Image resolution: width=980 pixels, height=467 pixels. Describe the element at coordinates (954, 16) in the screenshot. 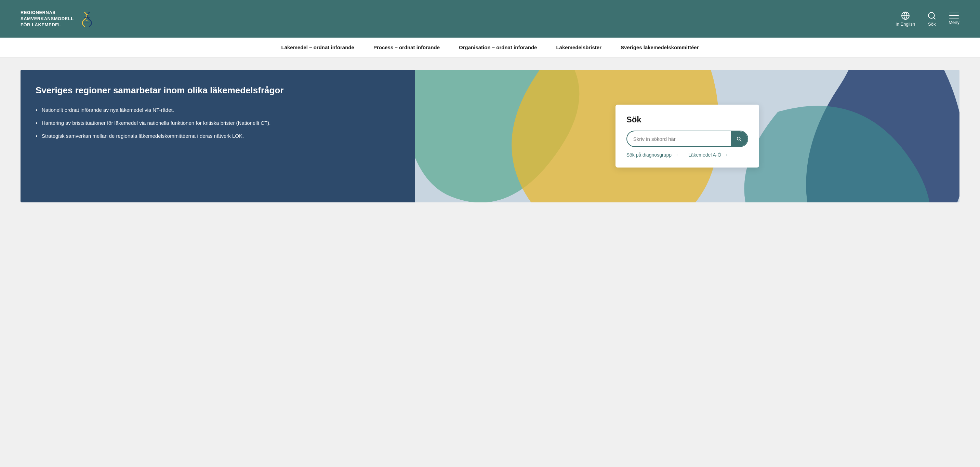

I see `menu-icon` at that location.